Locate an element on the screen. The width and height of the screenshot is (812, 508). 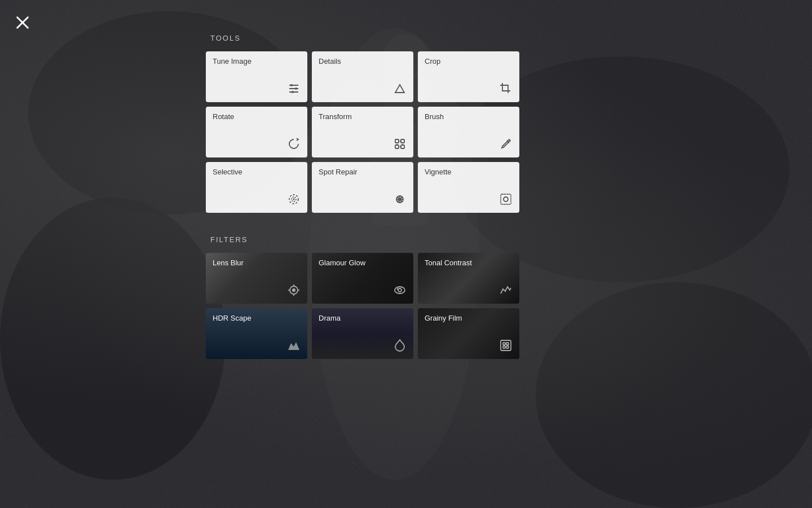
filter-card-grainy-film: Grainy Film is located at coordinates (469, 334).